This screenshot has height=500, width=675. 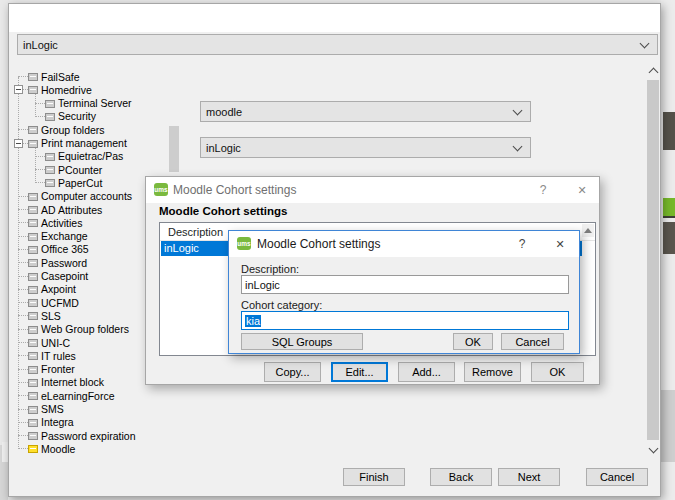 What do you see at coordinates (84, 144) in the screenshot?
I see `tree-item-print-management: Print management` at bounding box center [84, 144].